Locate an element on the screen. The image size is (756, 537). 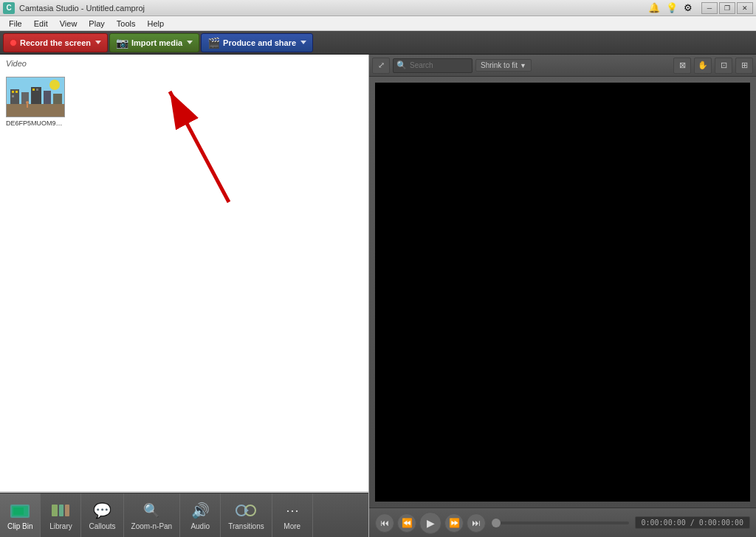
go-end-button: ⏭ is located at coordinates (476, 523).